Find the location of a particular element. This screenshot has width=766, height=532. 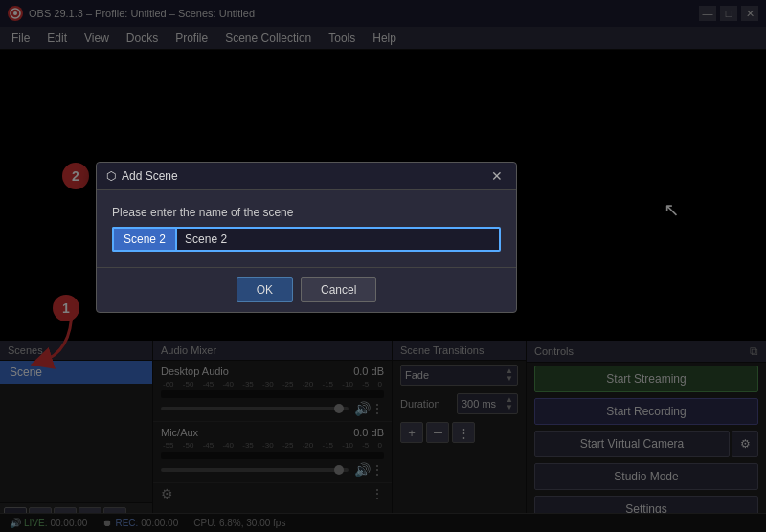

modal-close-button: ✕ is located at coordinates (497, 176).